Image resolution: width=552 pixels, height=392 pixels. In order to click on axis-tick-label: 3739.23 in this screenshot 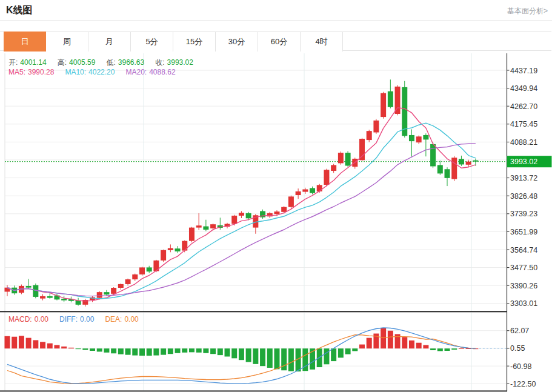, I will do `click(524, 214)`.